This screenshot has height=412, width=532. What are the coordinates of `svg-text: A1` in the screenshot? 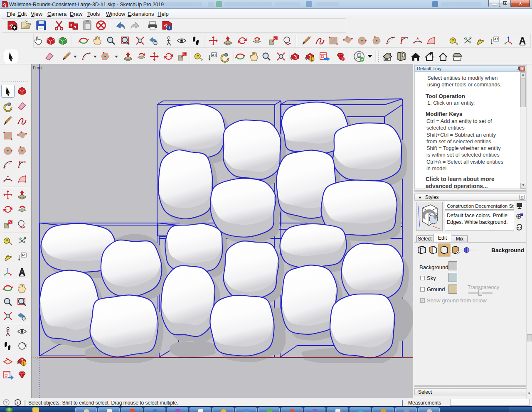 It's located at (24, 255).